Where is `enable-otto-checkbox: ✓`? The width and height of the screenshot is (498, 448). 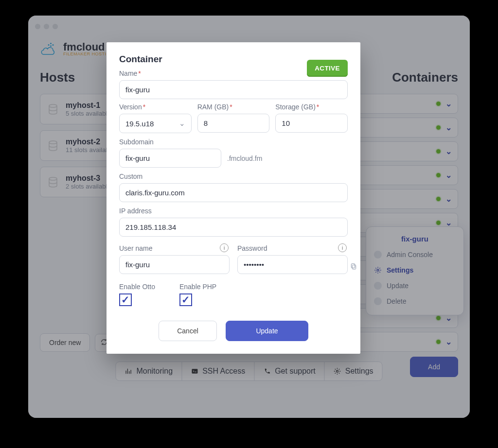
enable-otto-checkbox: ✓ is located at coordinates (125, 300).